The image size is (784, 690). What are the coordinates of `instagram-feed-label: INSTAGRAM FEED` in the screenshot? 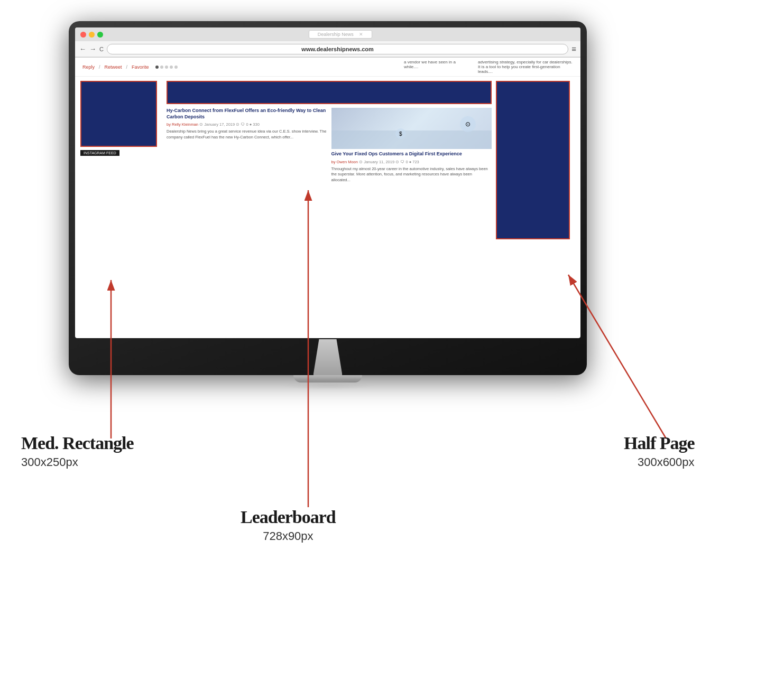 It's located at (100, 153).